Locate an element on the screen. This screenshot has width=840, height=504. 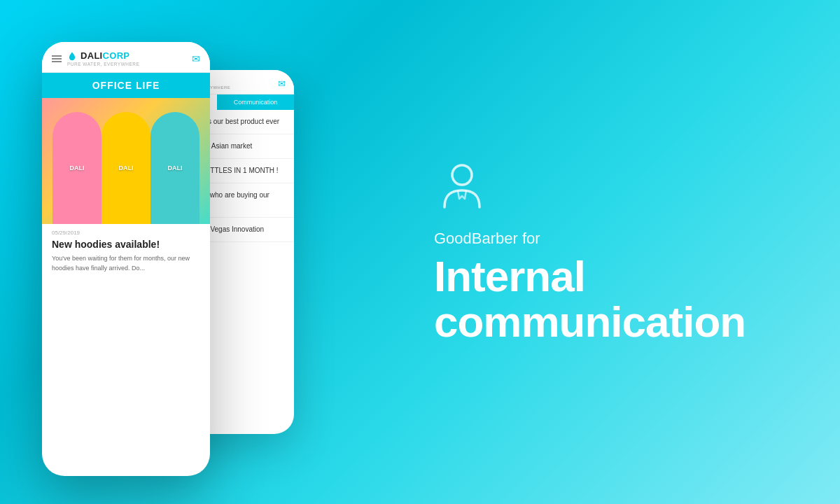
post-date: 05/29/2019 is located at coordinates (126, 232).